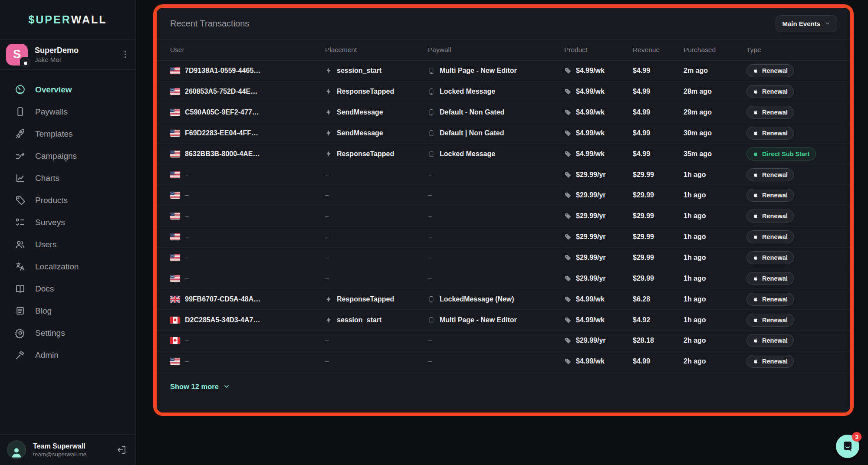  Describe the element at coordinates (477, 299) in the screenshot. I see `paywall-name: LockedMessage (New)` at that location.